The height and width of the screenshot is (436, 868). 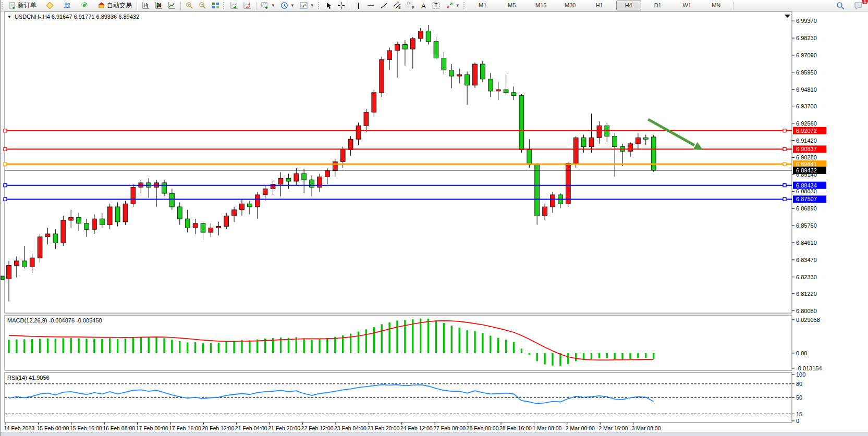 I want to click on timeframe-d1: D1, so click(x=658, y=5).